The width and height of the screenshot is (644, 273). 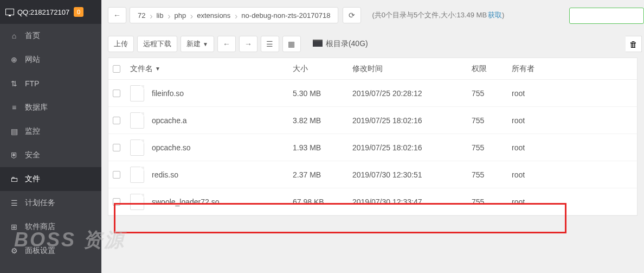 I want to click on sidebar-item-db: ≡数据库, so click(x=51, y=107).